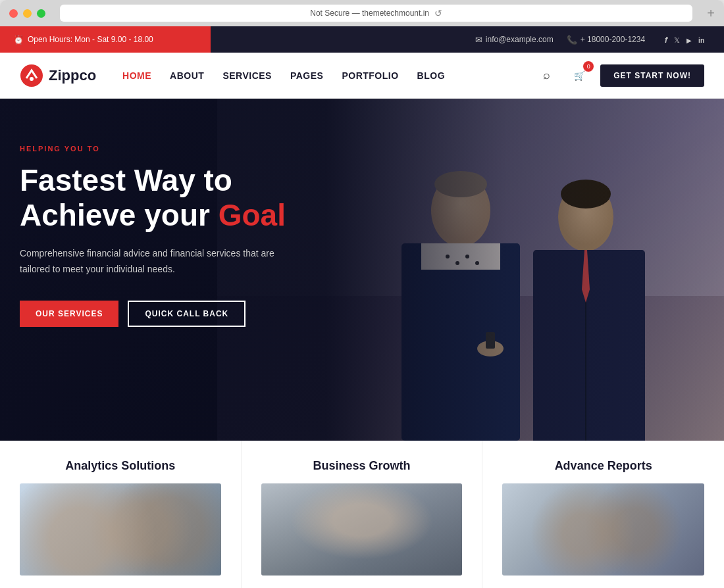 Image resolution: width=724 pixels, height=588 pixels. Describe the element at coordinates (515, 39) in the screenshot. I see `email-contact: info@example.com` at that location.